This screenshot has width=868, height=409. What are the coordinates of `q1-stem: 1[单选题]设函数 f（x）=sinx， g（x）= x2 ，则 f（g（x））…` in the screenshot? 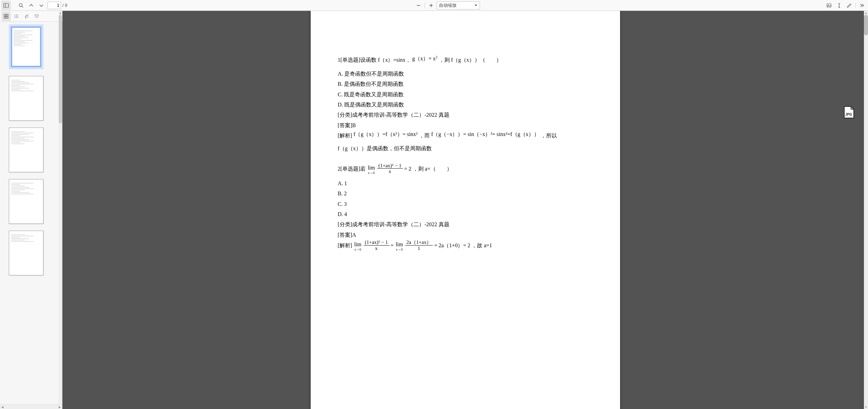 It's located at (465, 60).